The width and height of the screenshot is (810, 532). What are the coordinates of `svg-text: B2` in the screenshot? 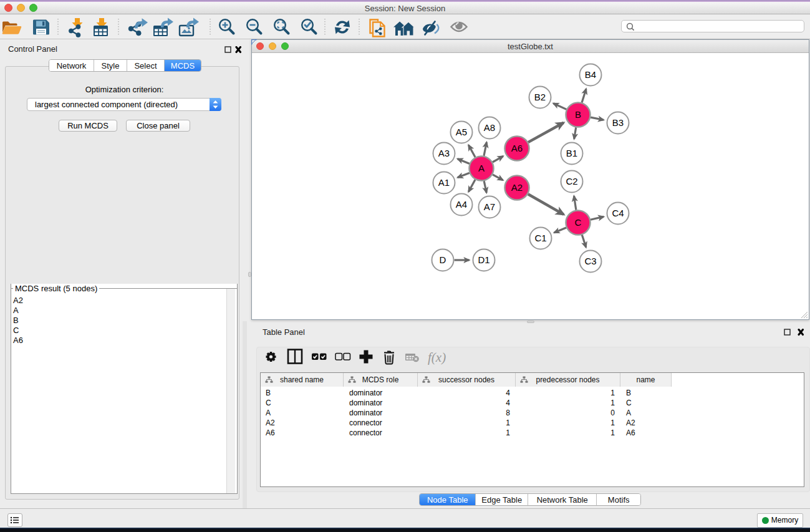 It's located at (540, 97).